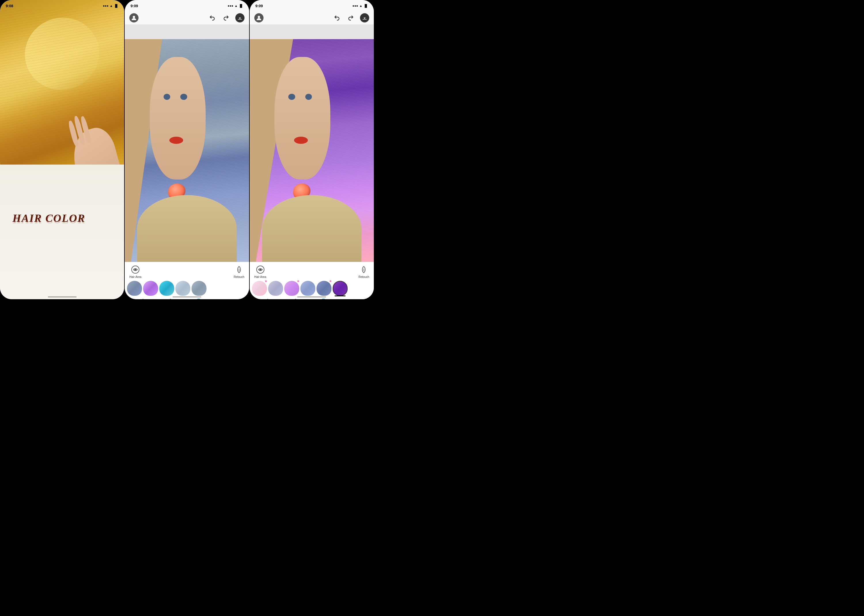 The image size is (864, 616). I want to click on hair-area-label-3: Hair Area, so click(260, 277).